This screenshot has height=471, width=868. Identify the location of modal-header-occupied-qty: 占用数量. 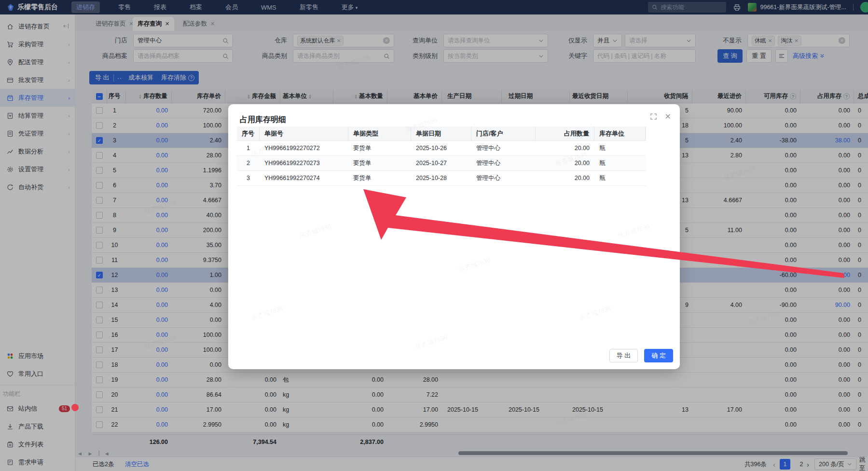
(565, 134).